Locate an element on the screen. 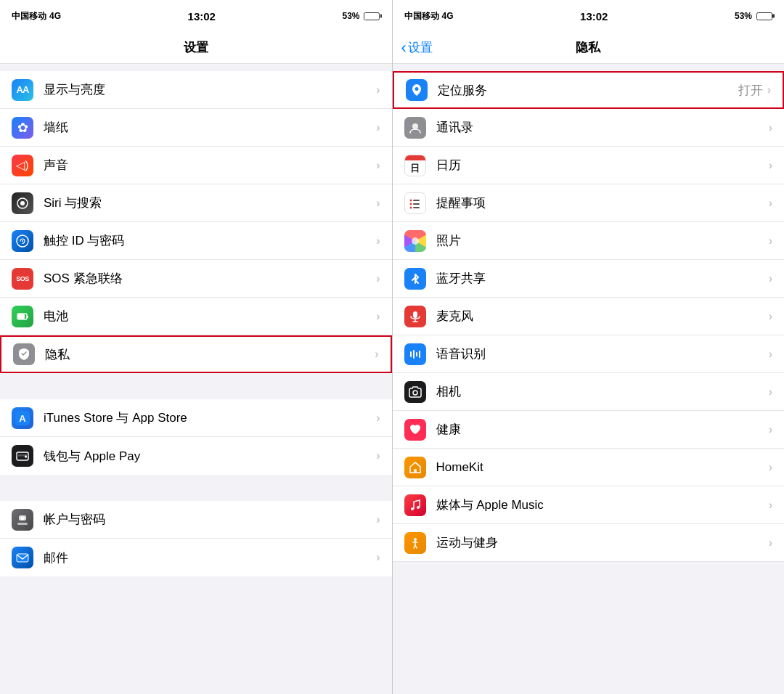 This screenshot has height=694, width=784. row-touchid: 触控 ID 与密码 › is located at coordinates (196, 241).